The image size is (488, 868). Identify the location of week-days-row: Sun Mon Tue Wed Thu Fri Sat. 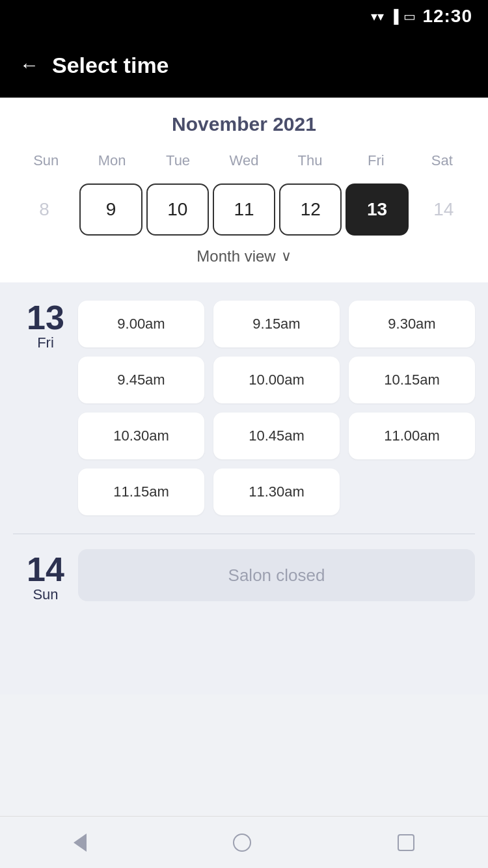
(244, 161).